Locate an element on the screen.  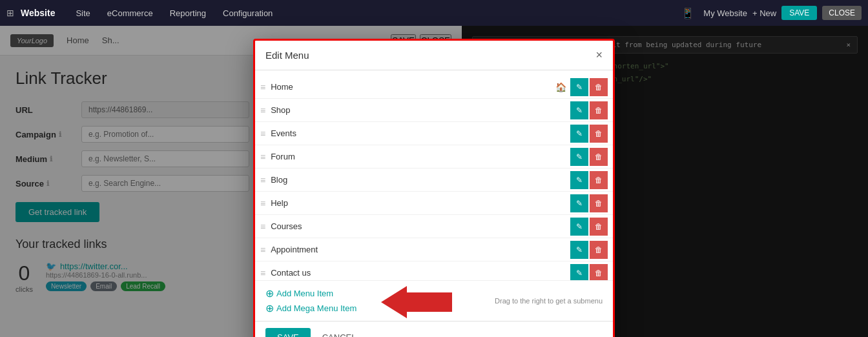
table-row: ≡ Contact us ✎ 🗑 is located at coordinates (434, 271).